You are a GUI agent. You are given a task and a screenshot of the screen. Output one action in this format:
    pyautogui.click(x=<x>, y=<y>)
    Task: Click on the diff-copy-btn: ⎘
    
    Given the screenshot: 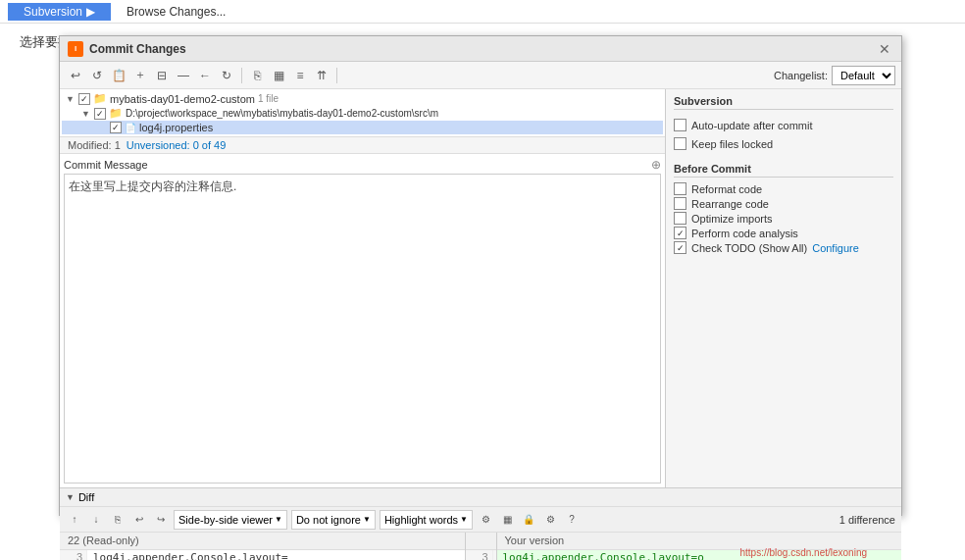 What is the action you would take?
    pyautogui.click(x=118, y=520)
    